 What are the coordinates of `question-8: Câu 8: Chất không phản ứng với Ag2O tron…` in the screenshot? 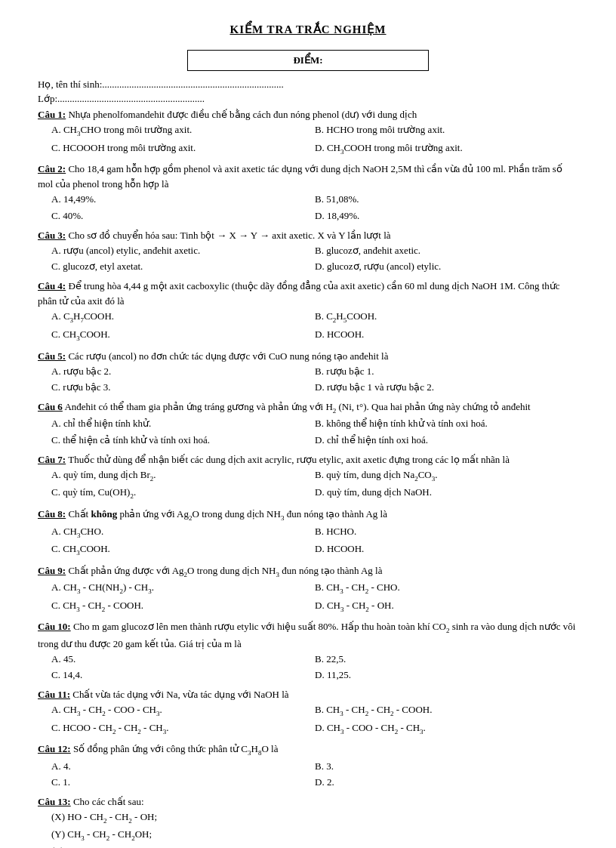 It's located at (308, 533).